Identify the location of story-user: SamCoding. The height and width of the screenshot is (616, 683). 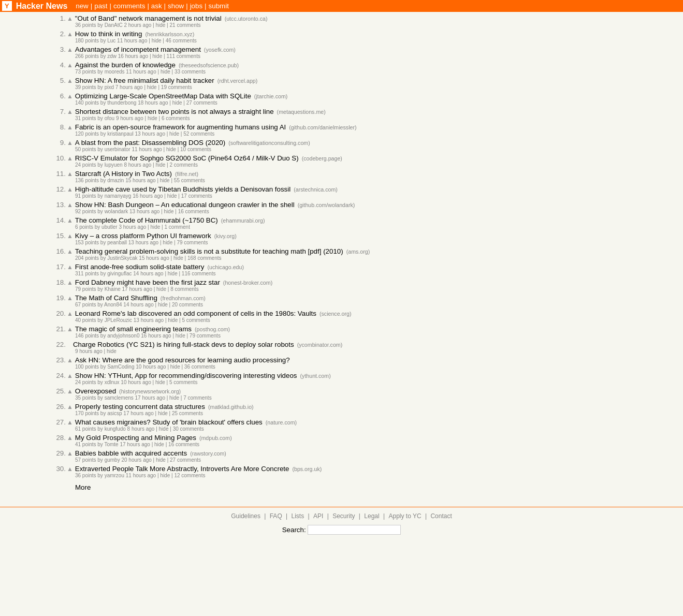
(121, 366).